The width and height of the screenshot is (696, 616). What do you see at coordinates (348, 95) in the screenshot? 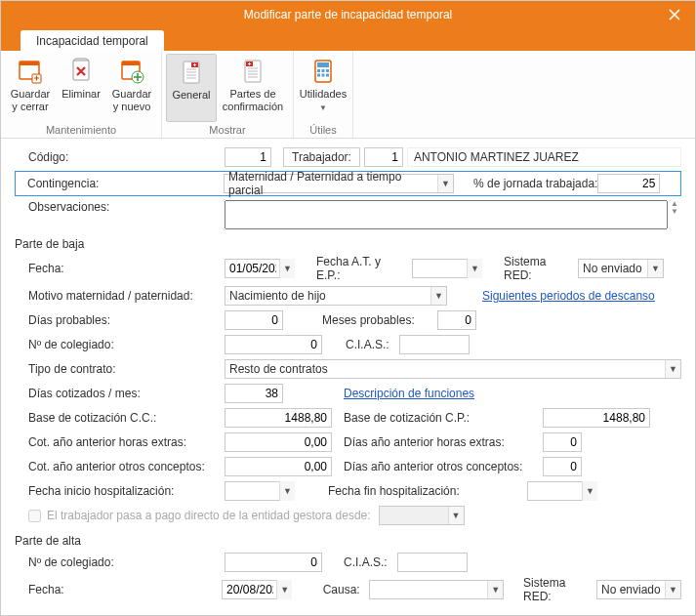
I see `ribbon: Guardary cerrar Eliminar Guardary nuevo …` at bounding box center [348, 95].